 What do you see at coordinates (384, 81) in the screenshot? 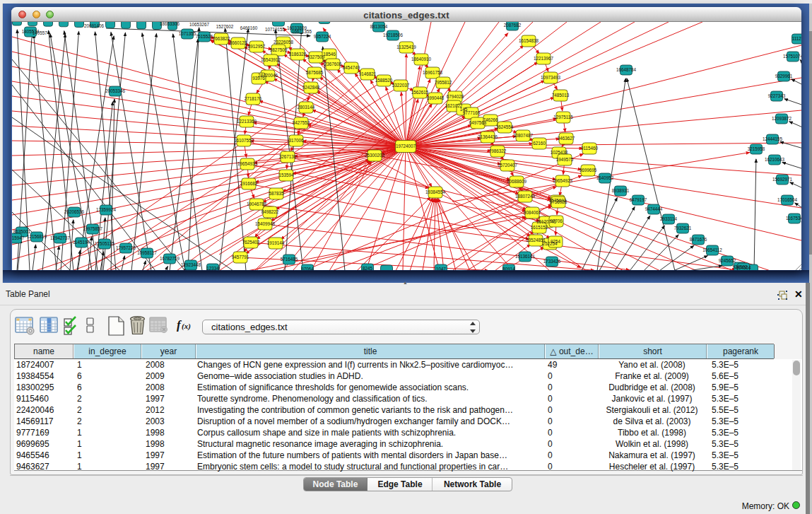
I see `svg-text: 1588520` at bounding box center [384, 81].